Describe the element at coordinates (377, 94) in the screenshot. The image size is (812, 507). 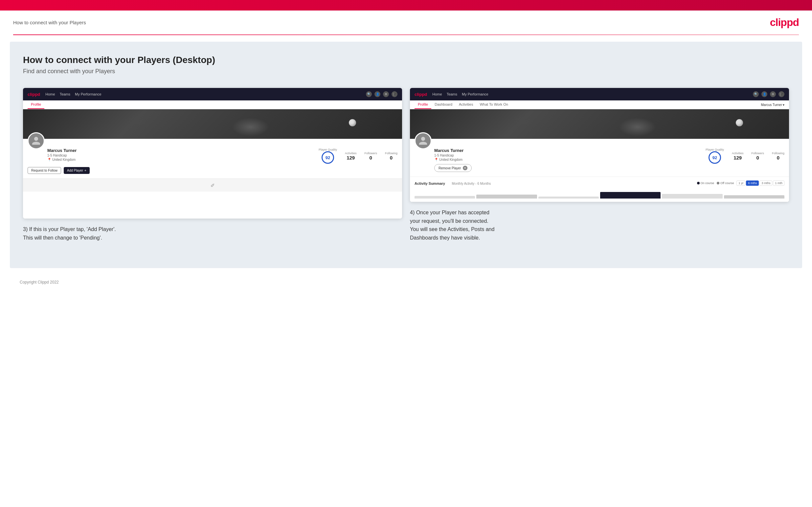
I see `user-icon: 👤` at that location.